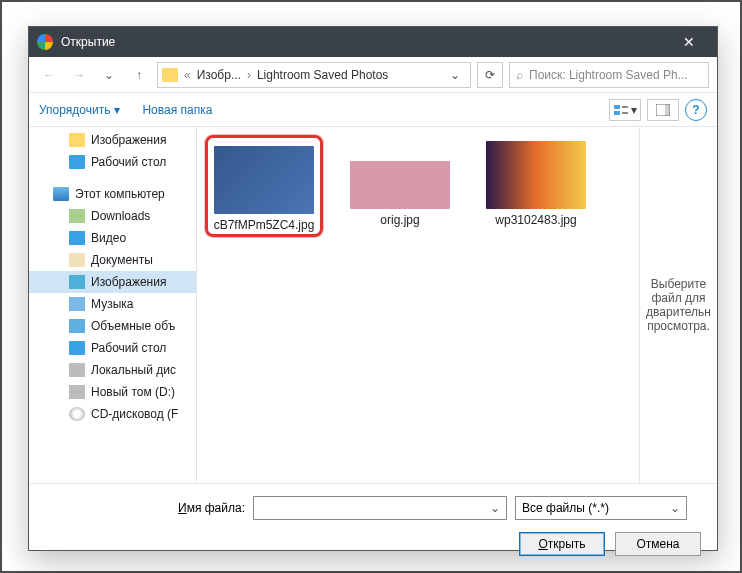  I want to click on breadcrumb: « Изобр... › Lightroom Saved Photos ⌄, so click(314, 75).